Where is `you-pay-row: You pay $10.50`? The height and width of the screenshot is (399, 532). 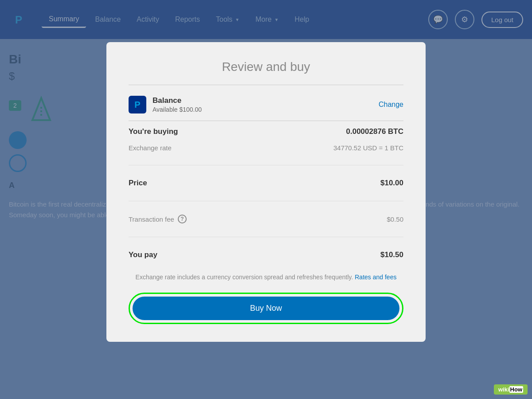 you-pay-row: You pay $10.50 is located at coordinates (266, 255).